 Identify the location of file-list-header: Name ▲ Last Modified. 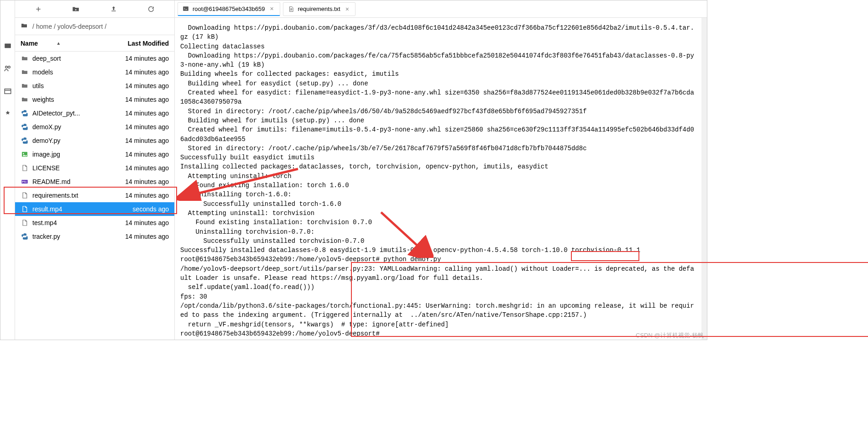
(95, 43).